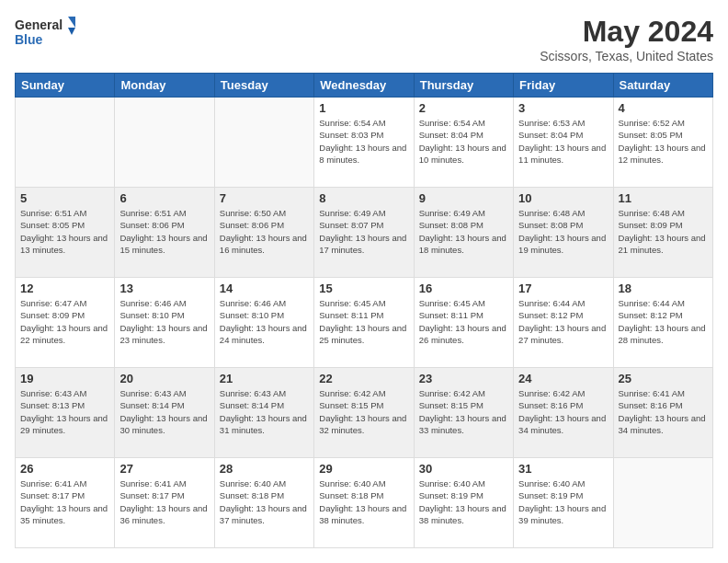 The width and height of the screenshot is (728, 563). I want to click on svg-text: Blue, so click(29, 40).